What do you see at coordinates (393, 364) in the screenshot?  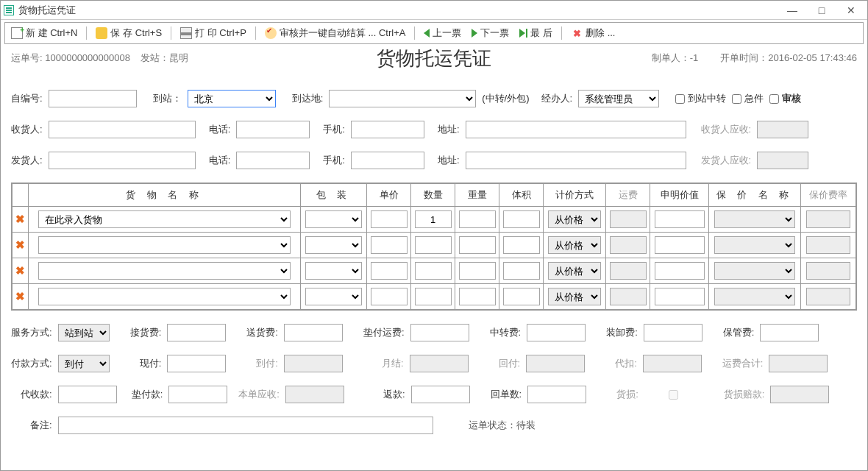 I see `monthly-label: 月结:` at bounding box center [393, 364].